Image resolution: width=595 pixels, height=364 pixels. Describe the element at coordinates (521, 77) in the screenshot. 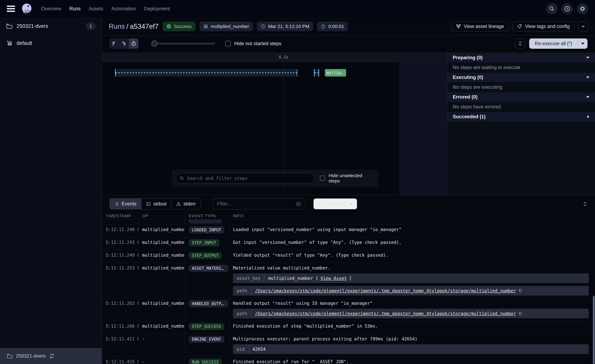

I see `section-header-executing: Executing (0)` at that location.